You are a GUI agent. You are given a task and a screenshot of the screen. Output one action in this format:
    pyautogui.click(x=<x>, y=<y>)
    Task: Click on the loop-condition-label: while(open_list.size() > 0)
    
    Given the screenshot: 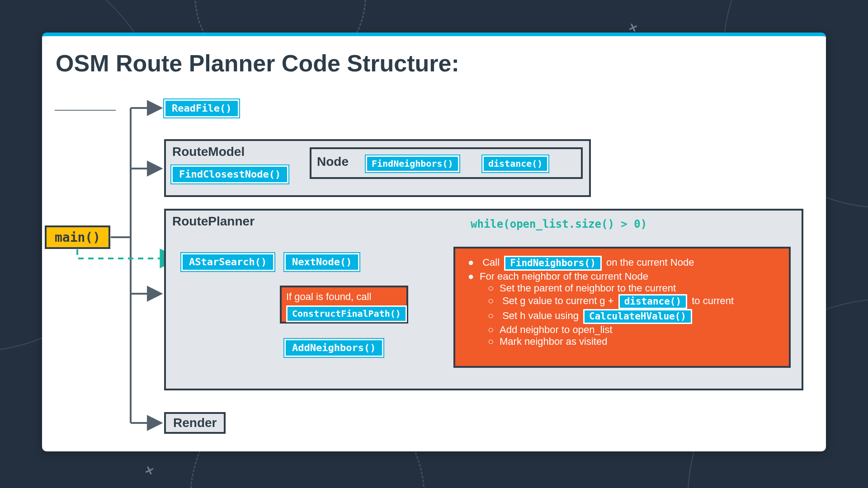 What is the action you would take?
    pyautogui.click(x=559, y=224)
    